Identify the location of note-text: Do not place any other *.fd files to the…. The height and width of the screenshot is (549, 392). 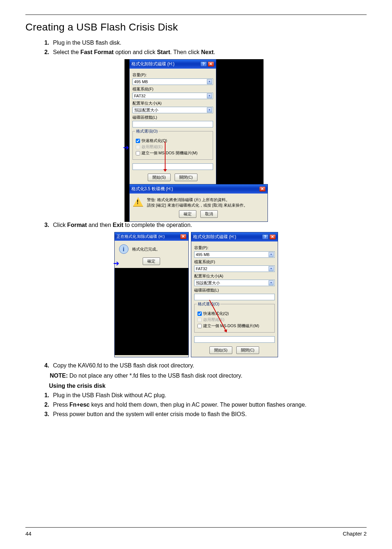
(155, 375).